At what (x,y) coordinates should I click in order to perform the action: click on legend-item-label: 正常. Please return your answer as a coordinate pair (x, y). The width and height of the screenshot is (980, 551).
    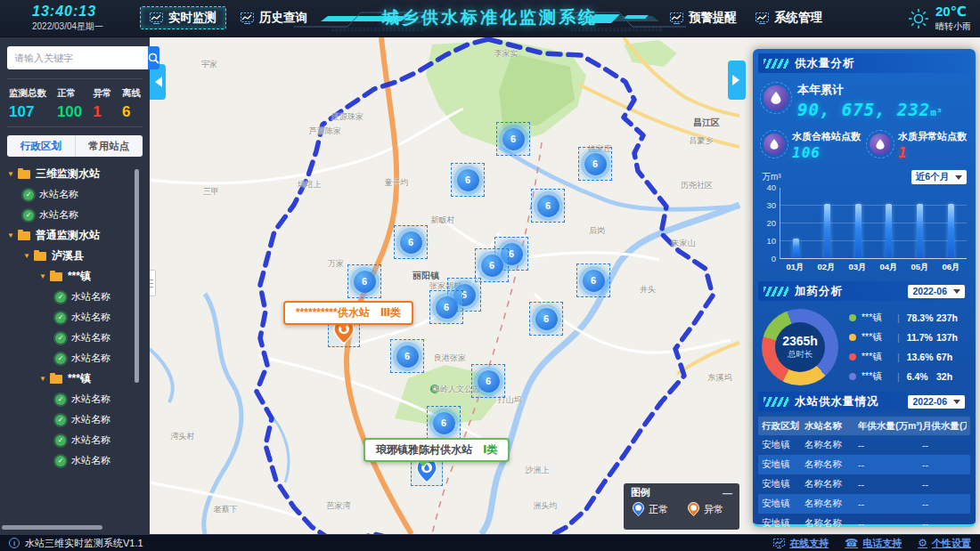
    Looking at the image, I should click on (658, 509).